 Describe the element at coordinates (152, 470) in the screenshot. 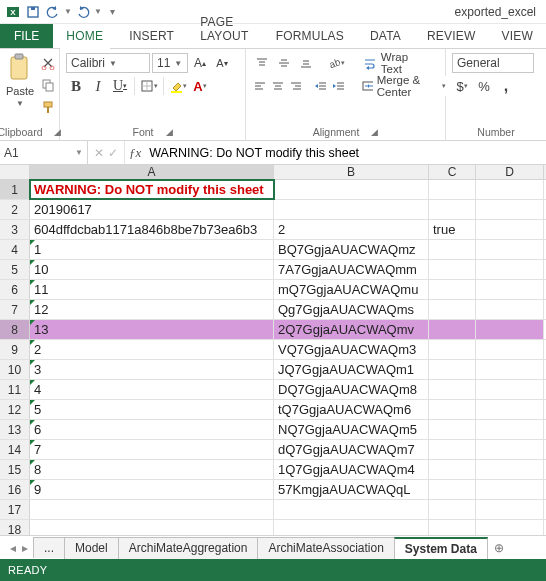

I see `cell-A15: 8` at that location.